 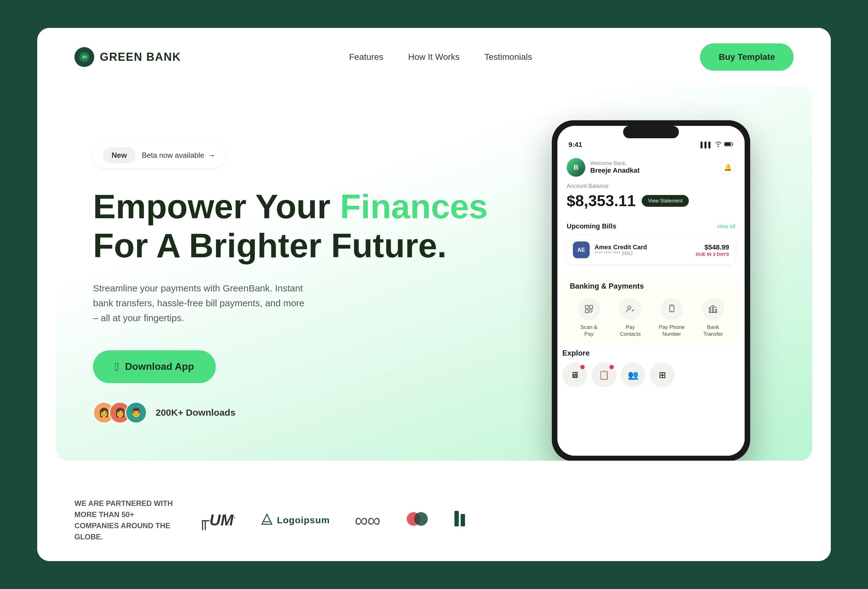 What do you see at coordinates (120, 413) in the screenshot?
I see `avatar-group: 👩 👩 👨` at bounding box center [120, 413].